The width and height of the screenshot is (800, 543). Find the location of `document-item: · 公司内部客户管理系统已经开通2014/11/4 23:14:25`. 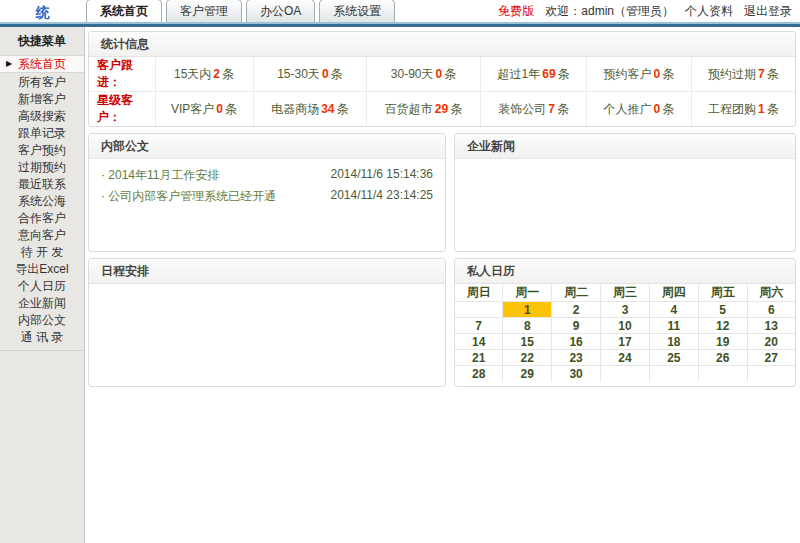

document-item: · 公司内部客户管理系统已经开通2014/11/4 23:14:25 is located at coordinates (267, 196).